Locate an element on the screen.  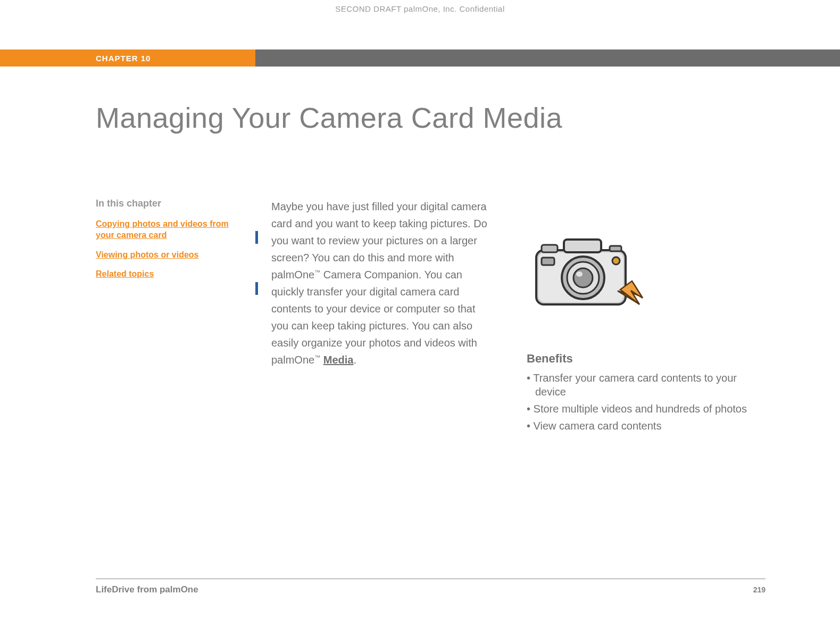
footer-page-number: 219 is located at coordinates (760, 590).